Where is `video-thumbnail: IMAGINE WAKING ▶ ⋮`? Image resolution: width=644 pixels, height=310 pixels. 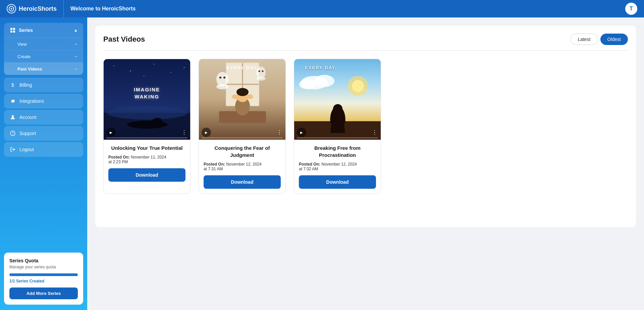
video-thumbnail: IMAGINE WAKING ▶ ⋮ is located at coordinates (147, 99).